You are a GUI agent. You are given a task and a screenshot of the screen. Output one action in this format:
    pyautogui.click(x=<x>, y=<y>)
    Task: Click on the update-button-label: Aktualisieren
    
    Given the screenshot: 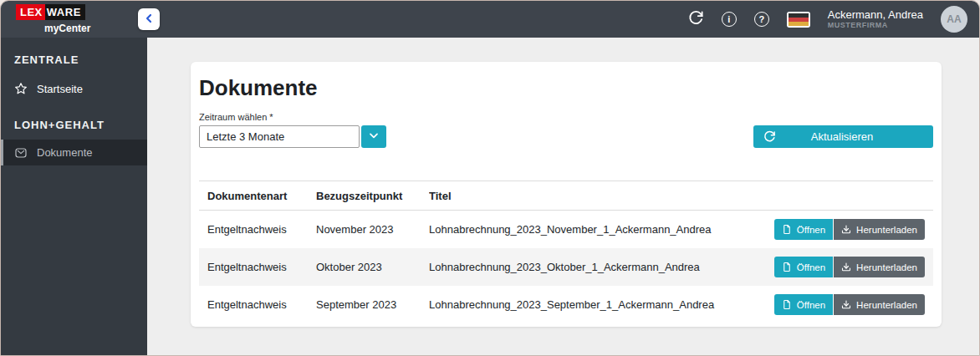 What is the action you would take?
    pyautogui.click(x=842, y=137)
    